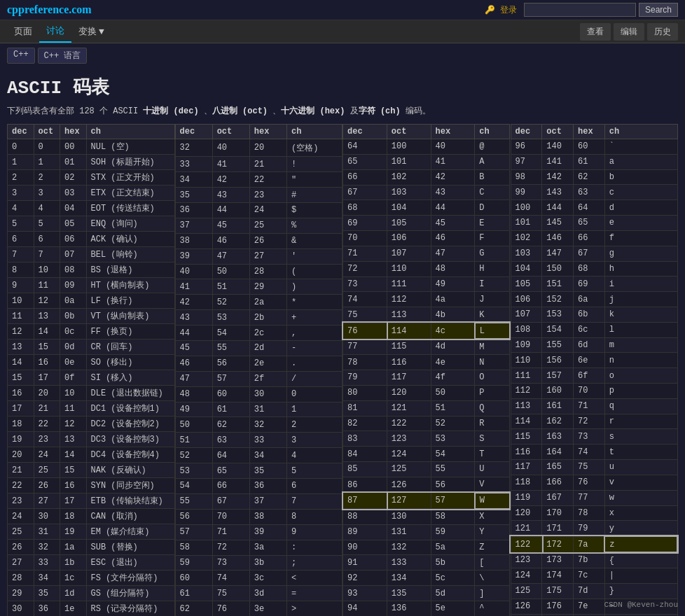  What do you see at coordinates (527, 498) in the screenshot?
I see `cell-119-dec: 119` at bounding box center [527, 498].